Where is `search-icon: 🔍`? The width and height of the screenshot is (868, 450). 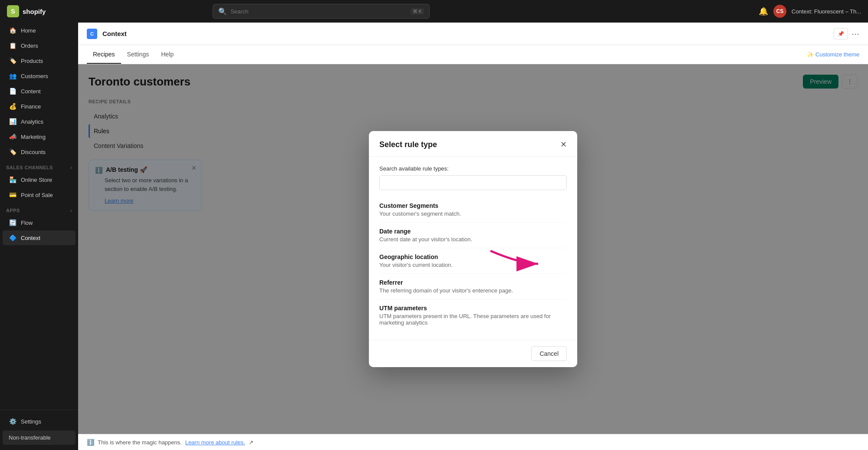 search-icon: 🔍 is located at coordinates (223, 11).